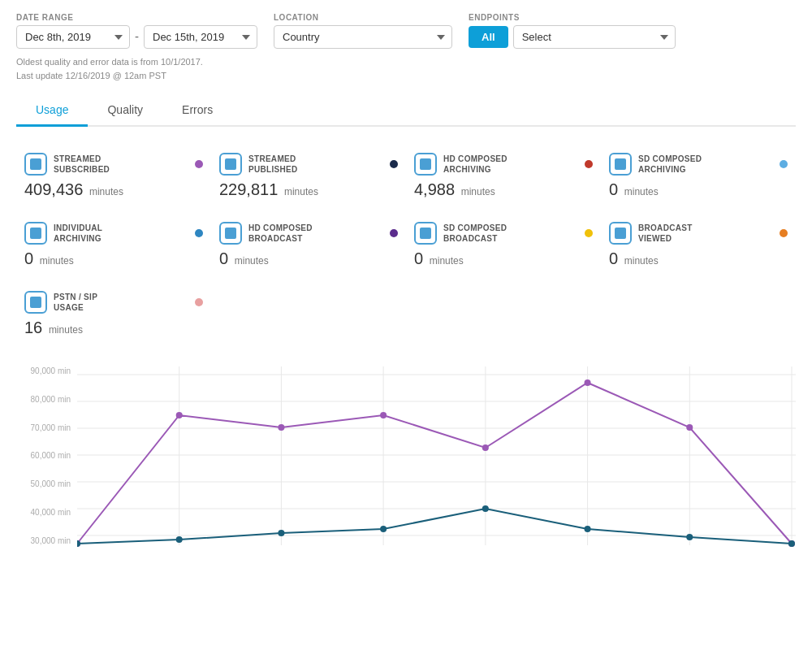  I want to click on endpoints-label: ENDPOINTS, so click(572, 18).